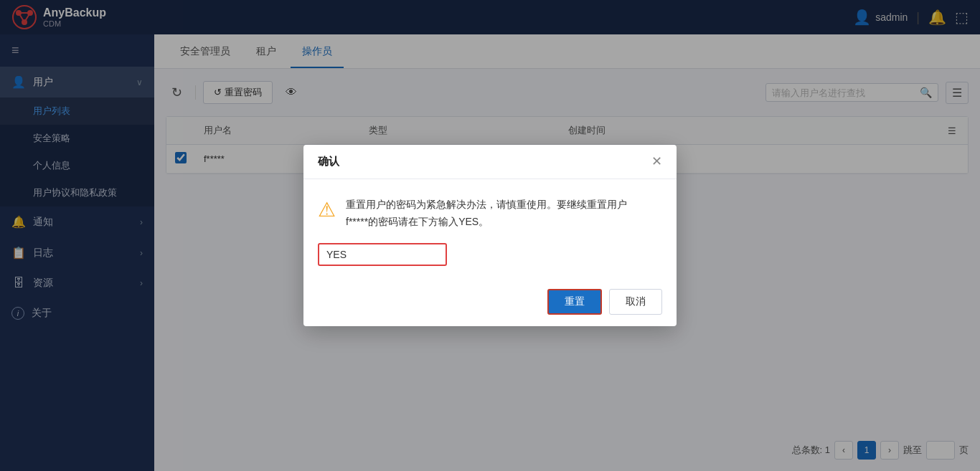  I want to click on confirm-modal: 确认 ✕ ⚠ 重置用户的密码为紧急解决办法，请慎重使用。要继续重置用户f****…, so click(490, 236).